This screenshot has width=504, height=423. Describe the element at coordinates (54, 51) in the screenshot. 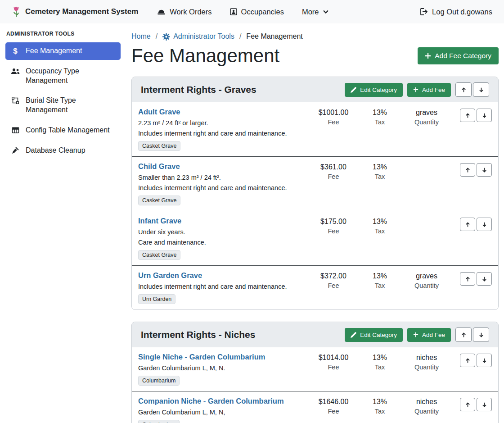

I see `sidebar-item-label: Fee Management` at that location.